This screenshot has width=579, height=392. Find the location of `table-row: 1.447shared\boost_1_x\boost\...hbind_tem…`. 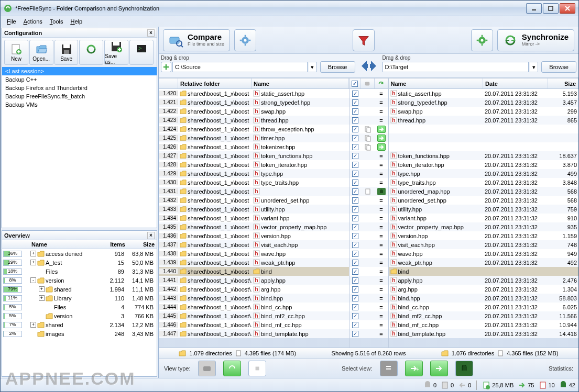

table-row: 1.447shared\boost_1_x\boost\...hbind_tem… is located at coordinates (254, 334).